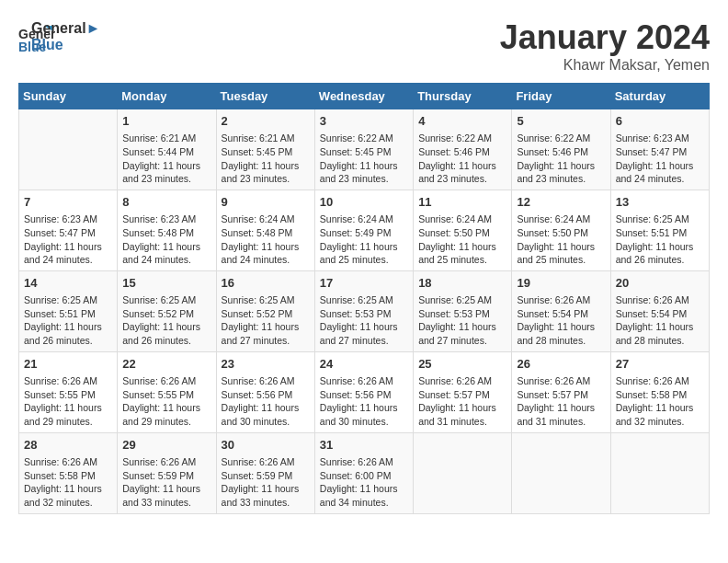  Describe the element at coordinates (364, 97) in the screenshot. I see `calendar-header-row: SundayMondayTuesdayWednesdayThursdayFrid…` at that location.